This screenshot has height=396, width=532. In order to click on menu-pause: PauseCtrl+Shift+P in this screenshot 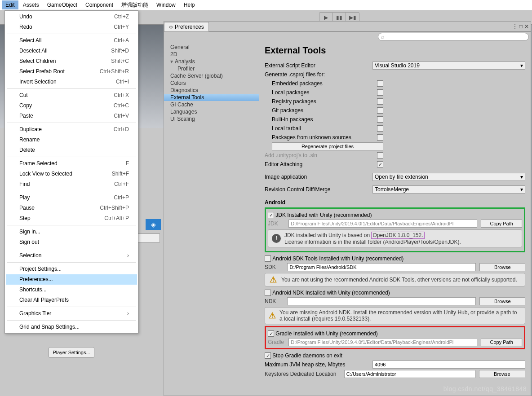, I will do `click(71, 208)`.